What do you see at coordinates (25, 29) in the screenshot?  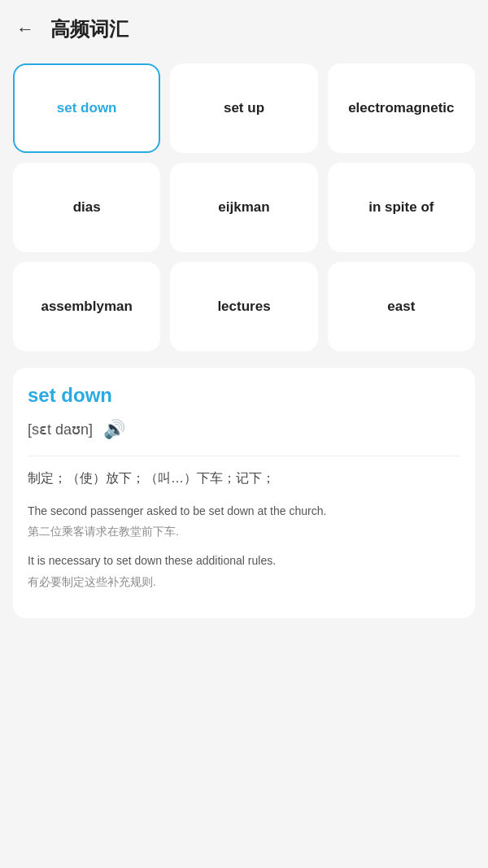 I see `back-button: ←` at bounding box center [25, 29].